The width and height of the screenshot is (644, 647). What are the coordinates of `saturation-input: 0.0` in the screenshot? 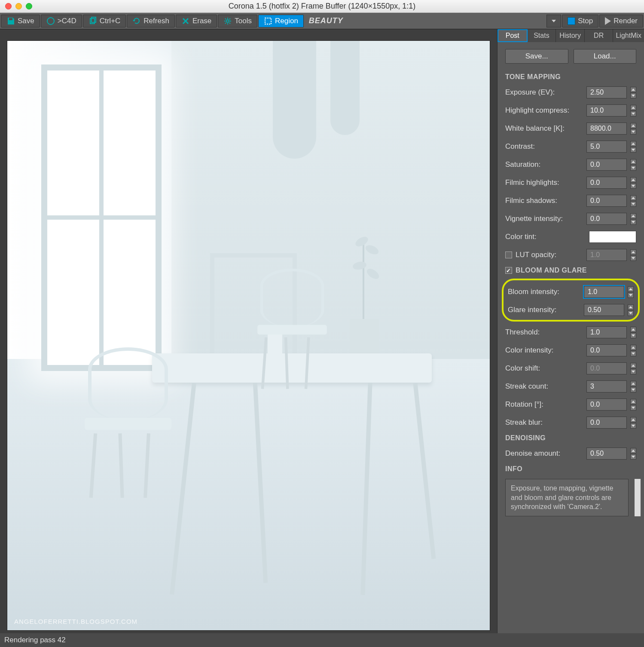 It's located at (607, 165).